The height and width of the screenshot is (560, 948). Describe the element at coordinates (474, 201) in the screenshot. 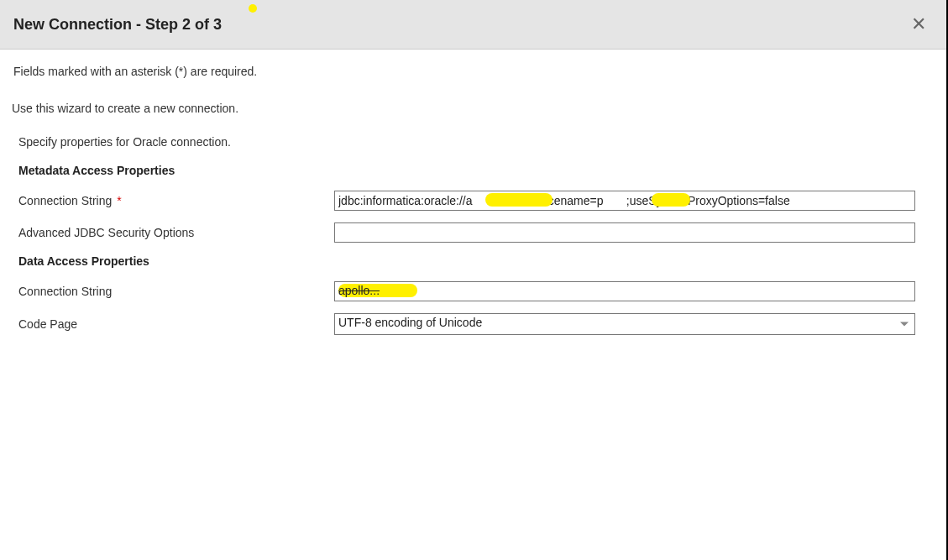

I see `connection-string-row: Connection String *` at that location.